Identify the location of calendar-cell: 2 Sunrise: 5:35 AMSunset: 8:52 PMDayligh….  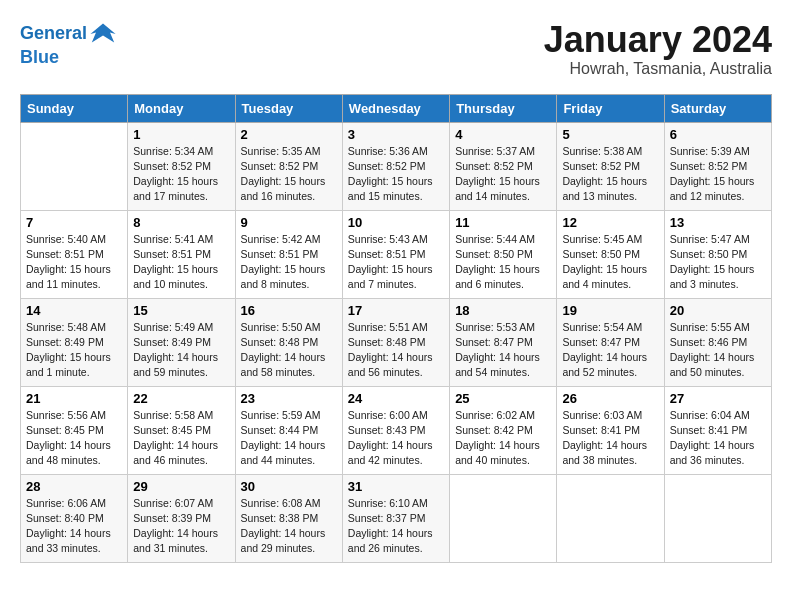
(288, 166).